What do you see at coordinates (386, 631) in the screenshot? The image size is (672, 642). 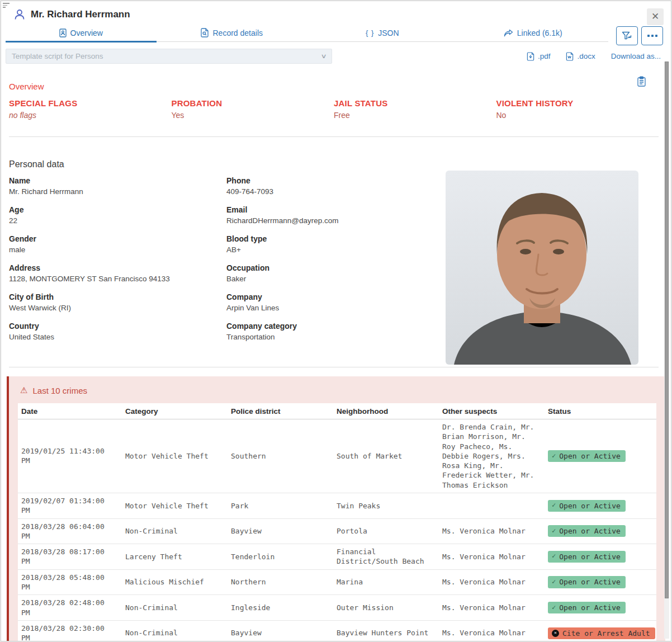 I see `crime-neighborhood-cell: Bayview Hunters Point` at bounding box center [386, 631].